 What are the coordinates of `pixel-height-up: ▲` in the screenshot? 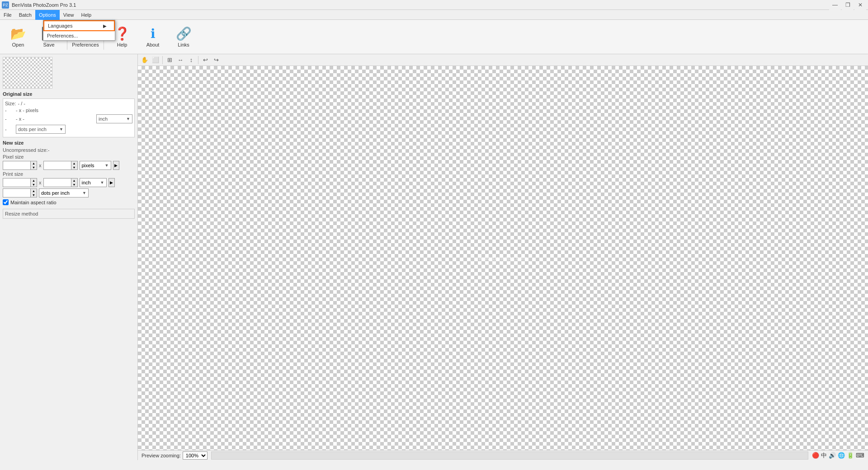 It's located at (74, 164).